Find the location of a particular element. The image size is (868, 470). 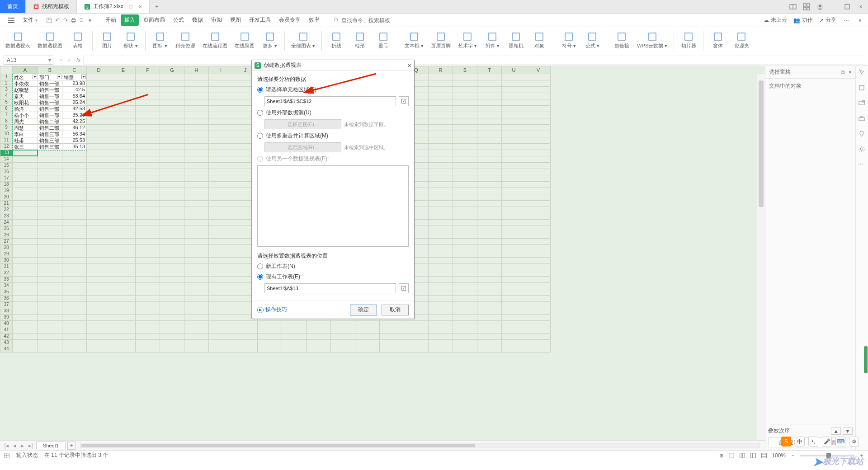

cell-F38 is located at coordinates (148, 311).